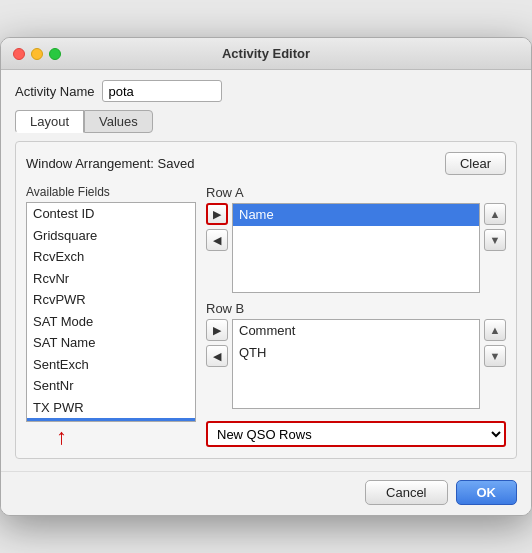 The width and height of the screenshot is (532, 553). I want to click on maximize-button, so click(55, 54).